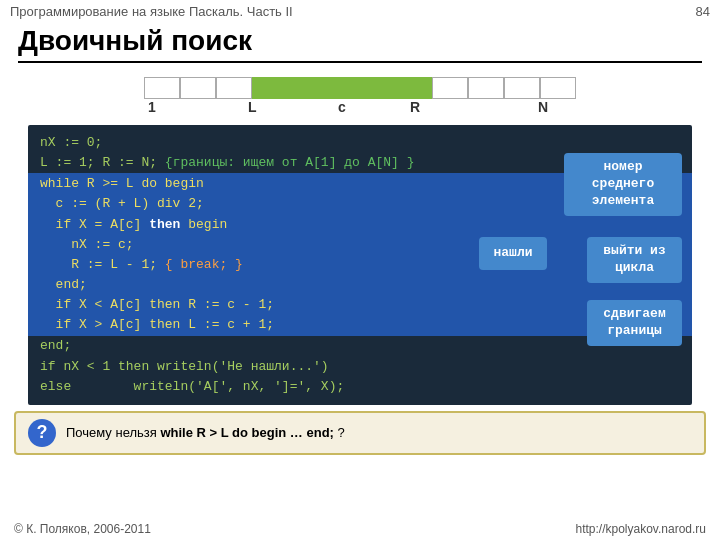 This screenshot has height=540, width=720. What do you see at coordinates (360, 44) in the screenshot?
I see `page-title: Двоичный поиск` at bounding box center [360, 44].